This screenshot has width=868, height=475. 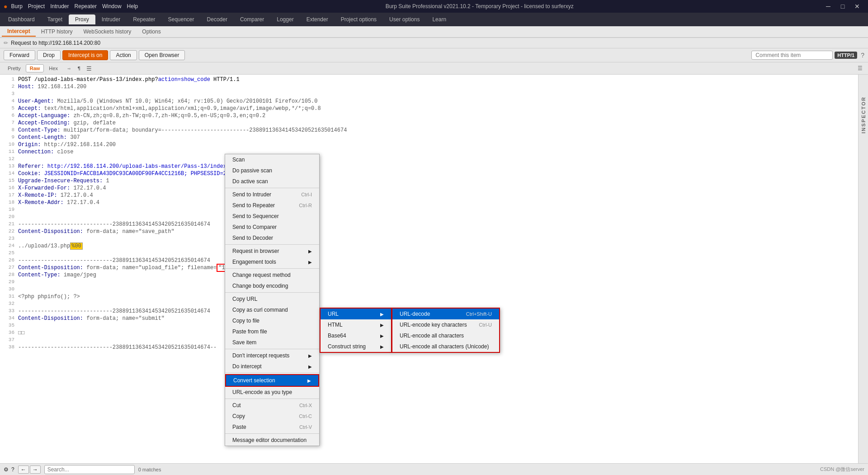 I want to click on line-6: 6Accept-Language: zh-CN,zh;q=0.8,zh-TW;q…, so click(x=429, y=116).